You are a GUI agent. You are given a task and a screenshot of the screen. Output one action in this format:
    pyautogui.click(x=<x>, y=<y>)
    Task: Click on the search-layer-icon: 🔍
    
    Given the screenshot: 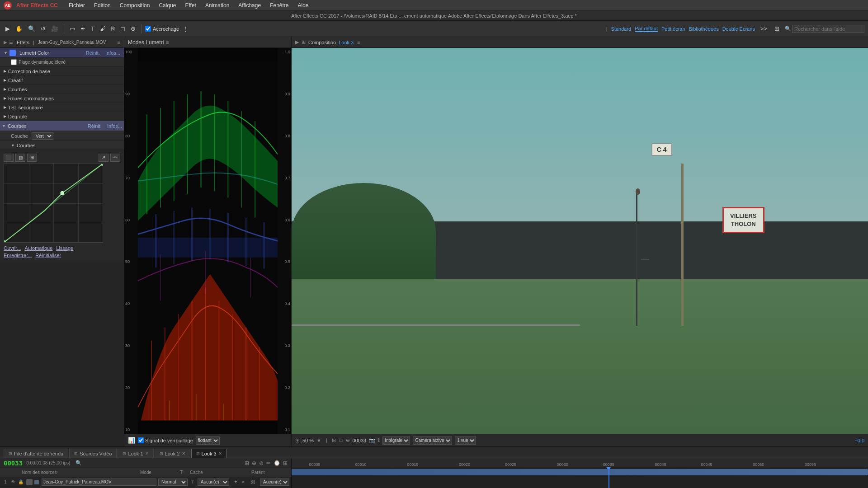 What is the action you would take?
    pyautogui.click(x=79, y=463)
    